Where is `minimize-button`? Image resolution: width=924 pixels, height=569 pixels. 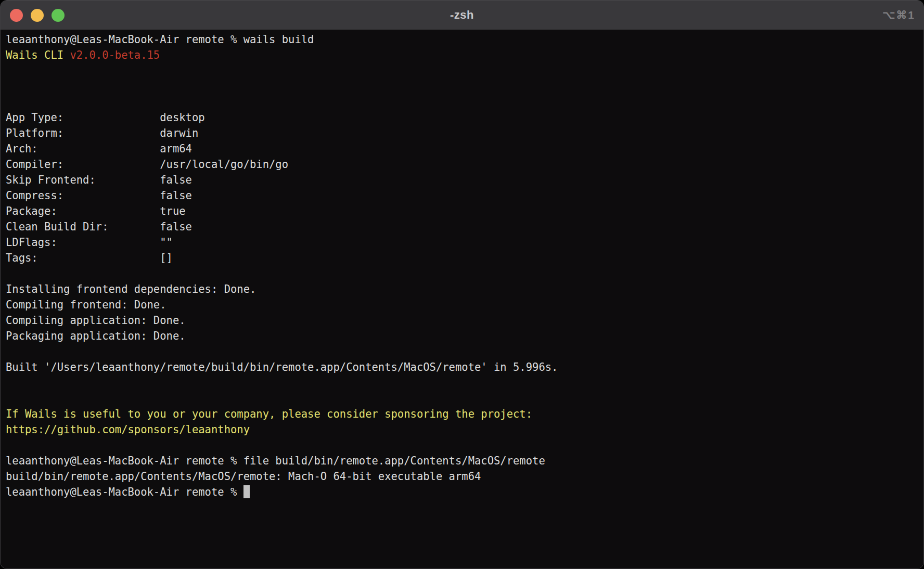
minimize-button is located at coordinates (37, 16).